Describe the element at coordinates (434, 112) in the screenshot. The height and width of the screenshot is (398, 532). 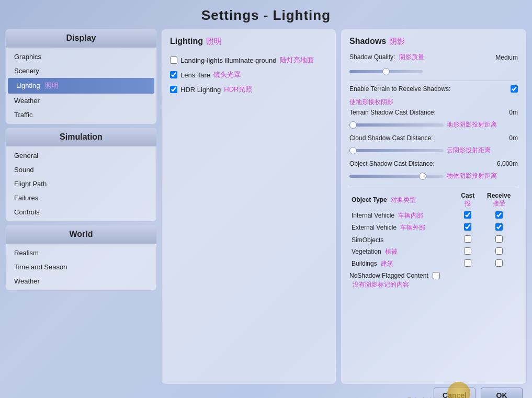
I see `terrain-cast-row: Terrain Shadow Cast Distance: 0m` at that location.